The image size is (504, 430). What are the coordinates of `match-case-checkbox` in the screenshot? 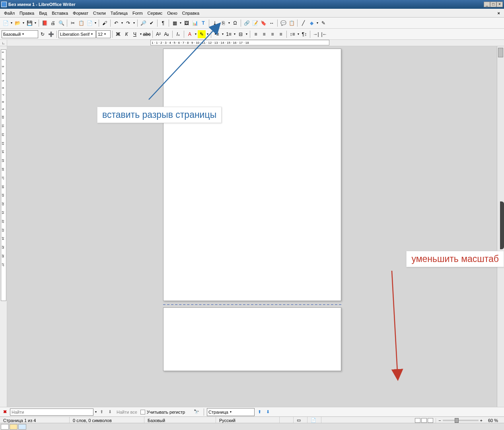 It's located at (143, 412).